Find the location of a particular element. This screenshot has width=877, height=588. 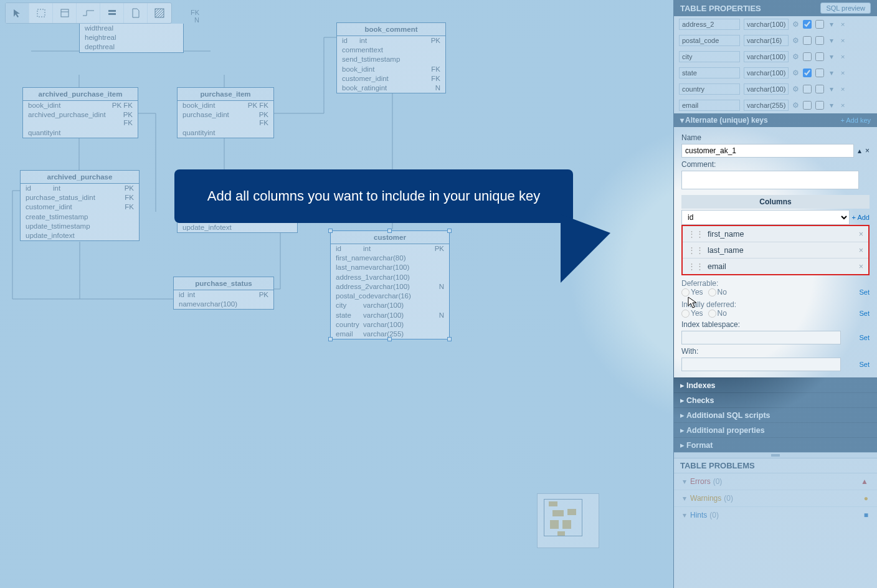

warnings-row: ▾ Warnings (0) ● is located at coordinates (775, 498).